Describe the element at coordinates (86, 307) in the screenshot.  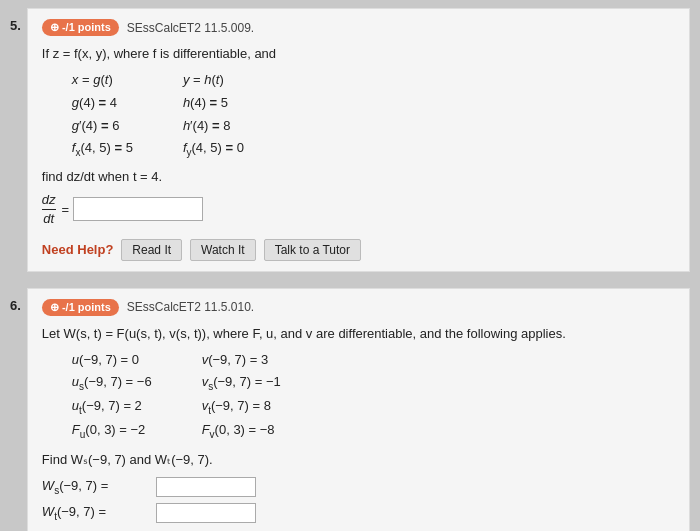
I see `q6-points-text: -/1 points` at that location.